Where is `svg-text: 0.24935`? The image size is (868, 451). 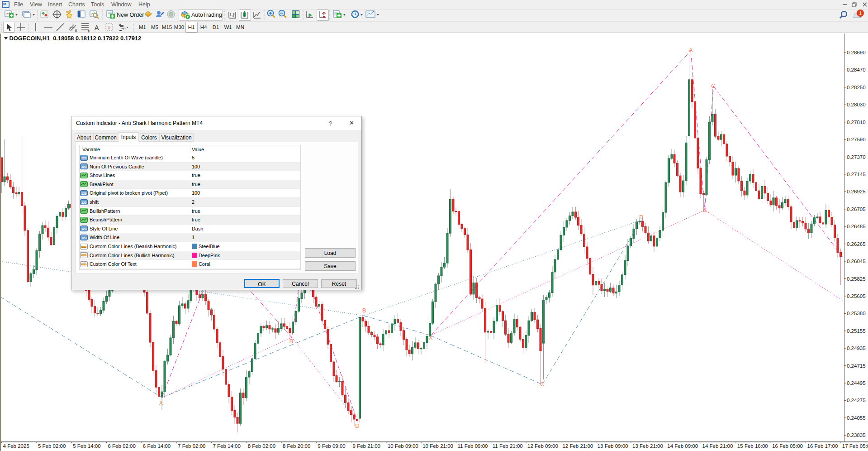
svg-text: 0.24935 is located at coordinates (856, 348).